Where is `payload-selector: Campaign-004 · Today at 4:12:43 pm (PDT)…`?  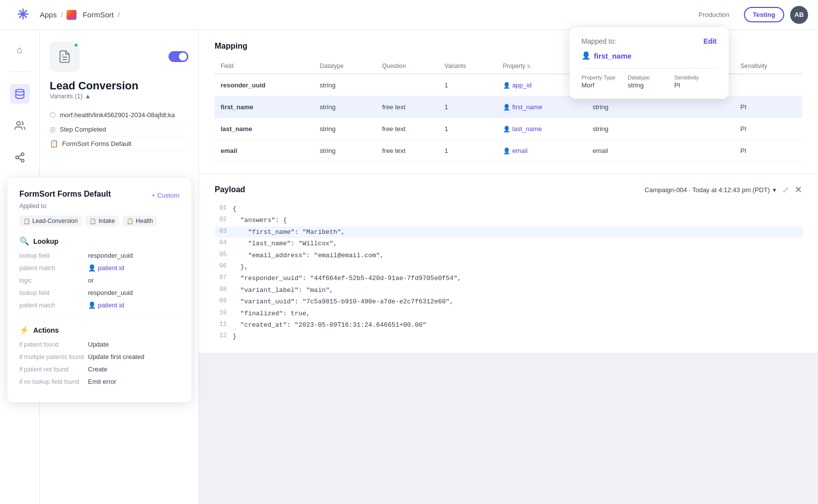 payload-selector: Campaign-004 · Today at 4:12:43 pm (PDT)… is located at coordinates (711, 190).